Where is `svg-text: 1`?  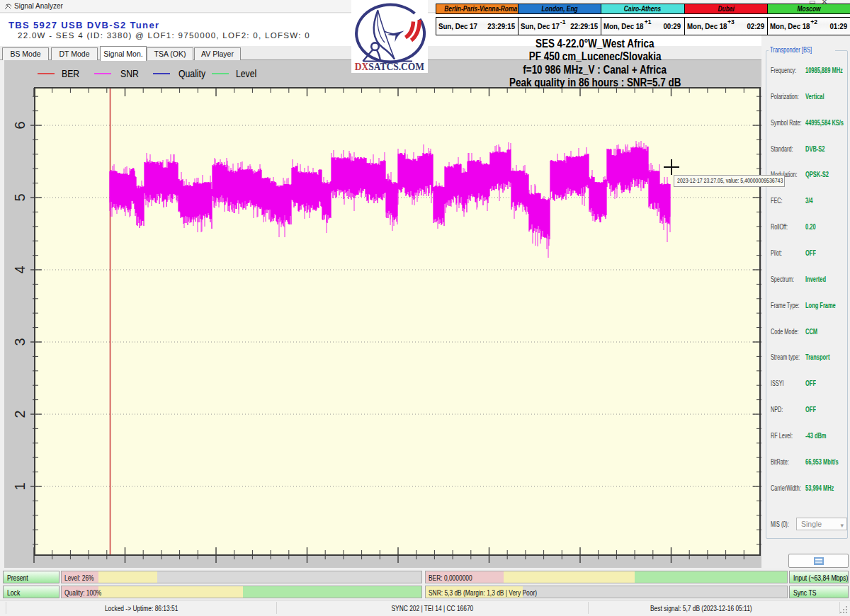 svg-text: 1 is located at coordinates (20, 486).